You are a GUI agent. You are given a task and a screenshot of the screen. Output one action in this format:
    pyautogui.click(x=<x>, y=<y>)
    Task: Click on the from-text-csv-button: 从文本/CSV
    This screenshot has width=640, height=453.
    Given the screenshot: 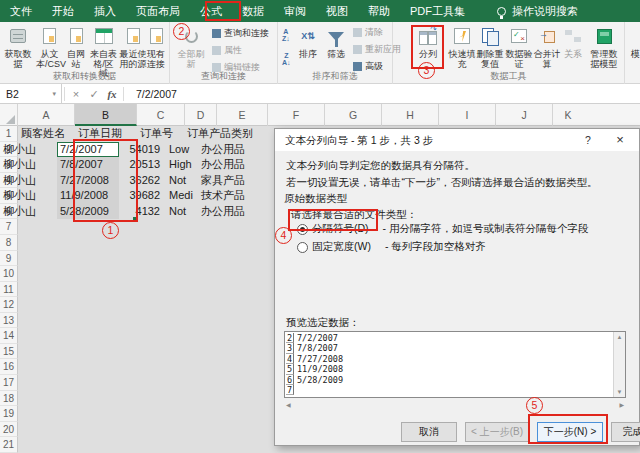 What is the action you would take?
    pyautogui.click(x=50, y=46)
    